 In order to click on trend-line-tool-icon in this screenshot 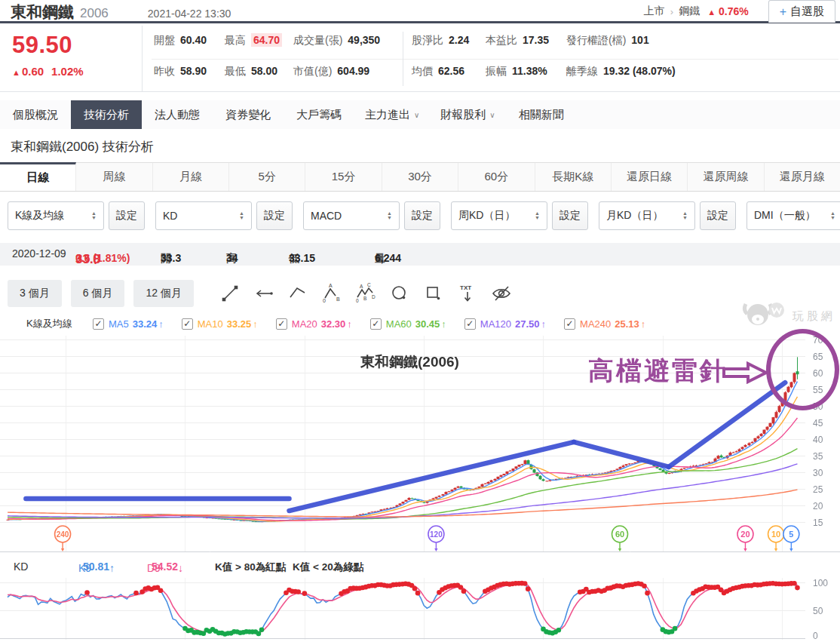, I will do `click(230, 293)`.